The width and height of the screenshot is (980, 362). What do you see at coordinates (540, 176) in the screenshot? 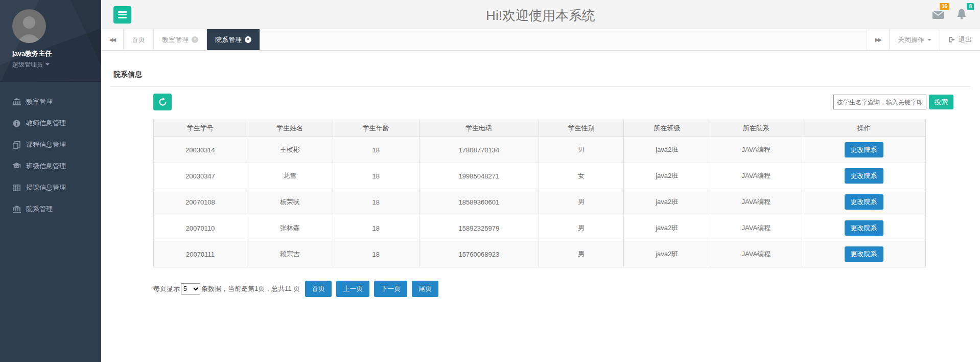
I see `table-row: 20030347 龙雪 18 19985048271 女 java2班 JAVA…` at bounding box center [540, 176].